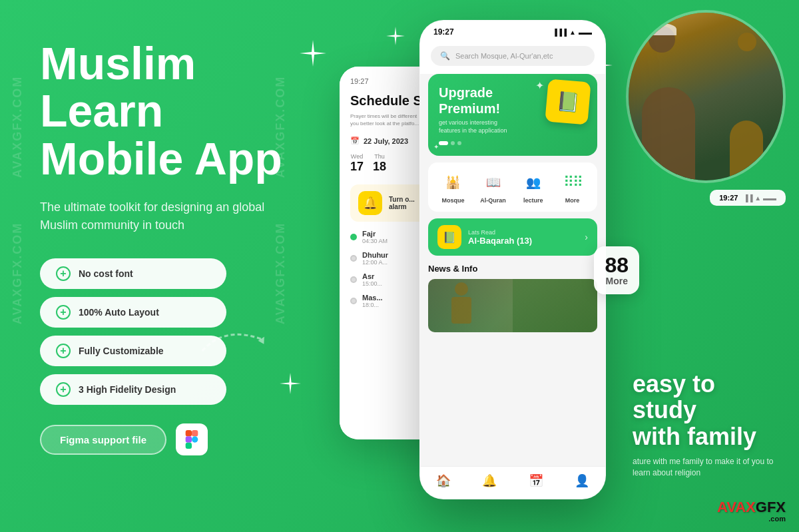  Describe the element at coordinates (747, 42) in the screenshot. I see `head-small` at that location.